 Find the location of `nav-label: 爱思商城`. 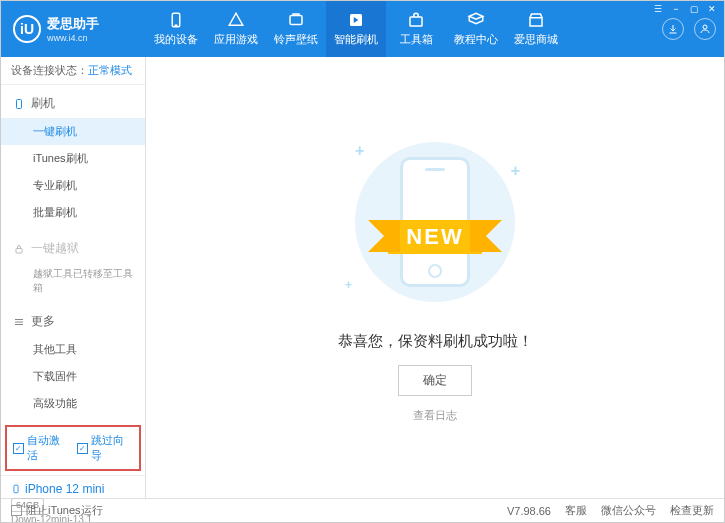

nav-label: 爱思商城 is located at coordinates (536, 40).